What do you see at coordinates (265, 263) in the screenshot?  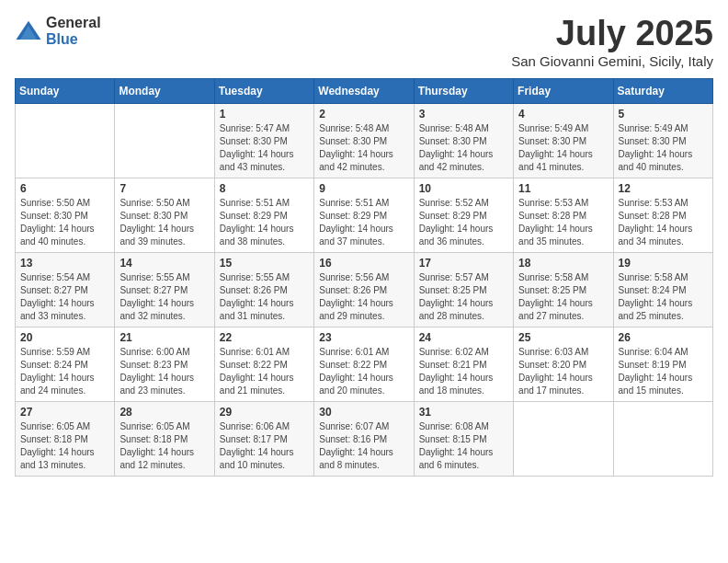 I see `day-number: 15` at bounding box center [265, 263].